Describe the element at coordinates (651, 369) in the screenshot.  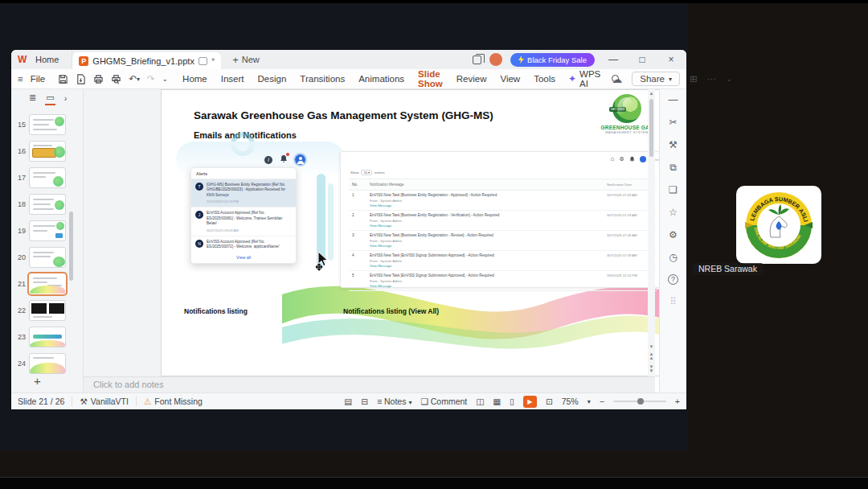
I see `next-slide-icon: ▼▼` at that location.